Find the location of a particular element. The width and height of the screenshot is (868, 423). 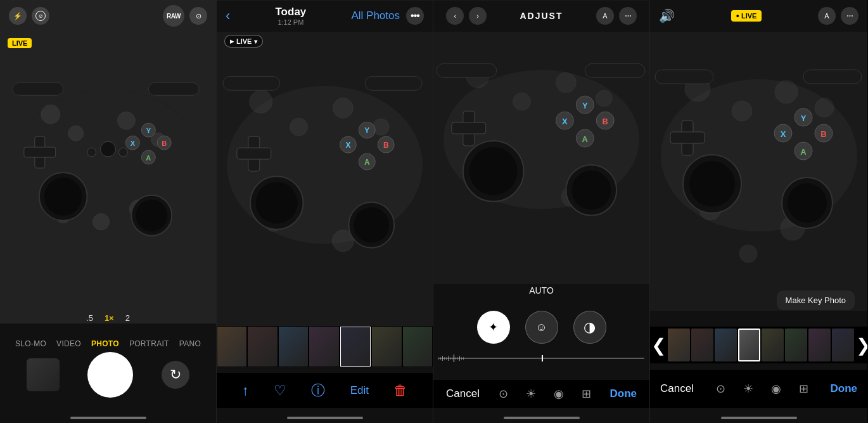

shutter-button is located at coordinates (110, 375).